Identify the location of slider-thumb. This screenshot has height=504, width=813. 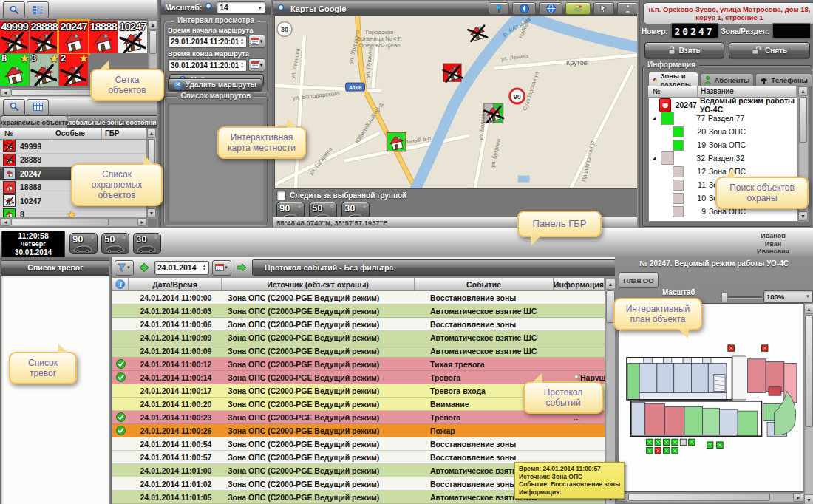
(724, 297).